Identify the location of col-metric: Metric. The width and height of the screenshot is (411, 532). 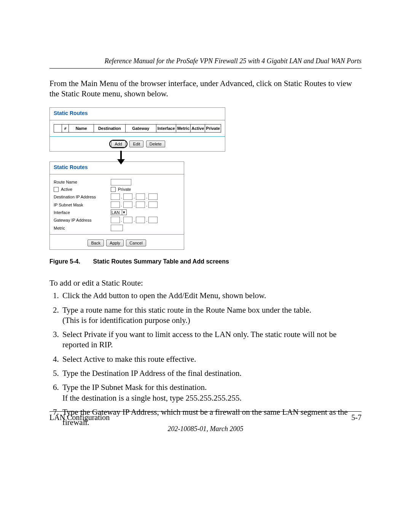
(183, 128).